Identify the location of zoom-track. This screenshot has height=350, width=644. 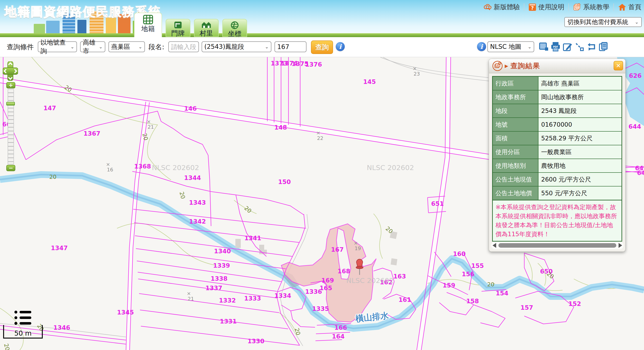
(11, 127).